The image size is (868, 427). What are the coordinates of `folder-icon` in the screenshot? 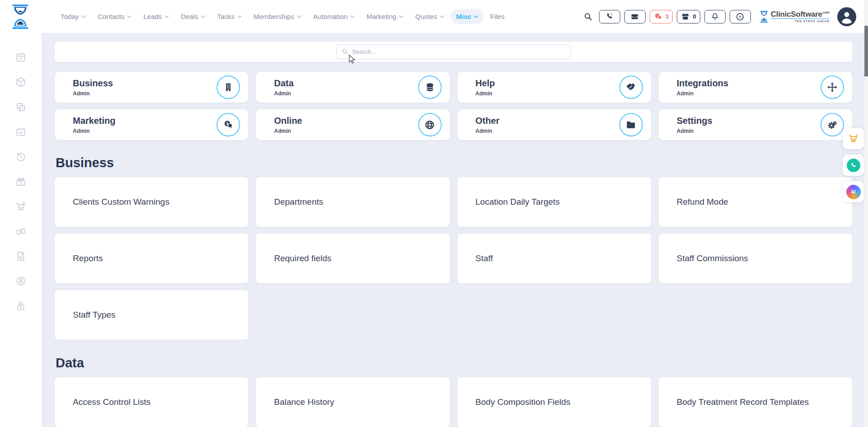 It's located at (631, 125).